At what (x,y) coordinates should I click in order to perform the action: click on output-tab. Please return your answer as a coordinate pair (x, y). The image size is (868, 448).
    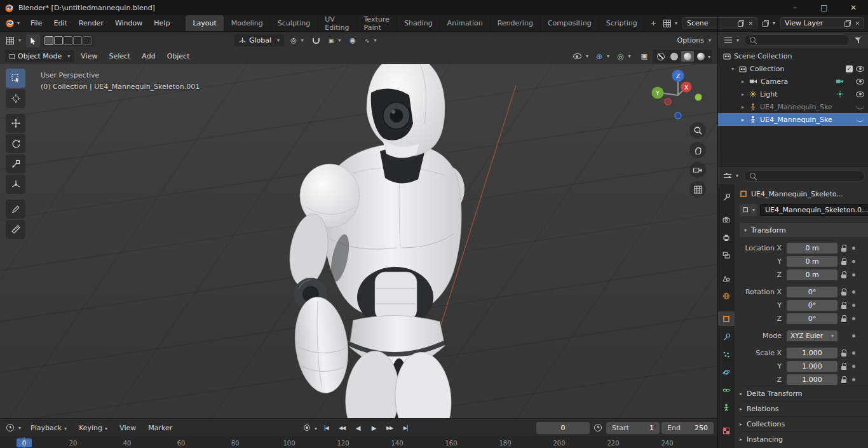
    Looking at the image, I should click on (726, 238).